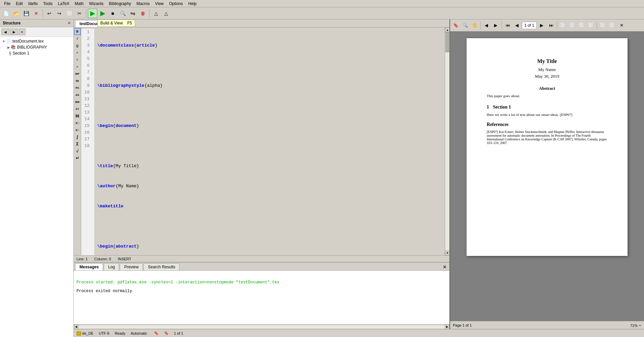 Image resolution: width=644 pixels, height=337 pixels. Describe the element at coordinates (447, 327) in the screenshot. I see `hscroll-right: ▶` at that location.